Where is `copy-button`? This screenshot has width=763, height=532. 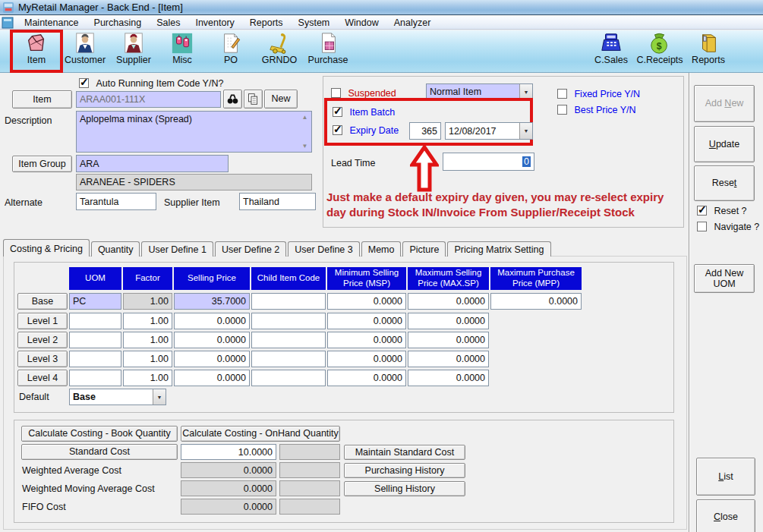
copy-button is located at coordinates (254, 99).